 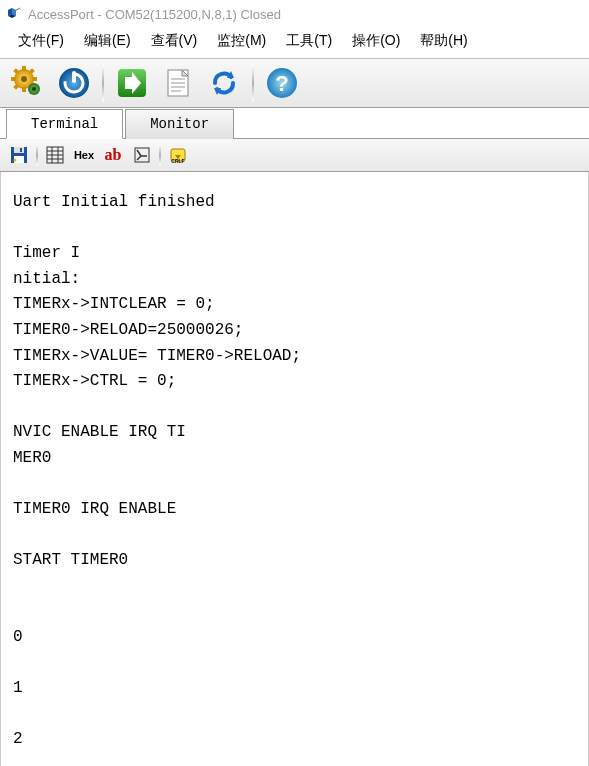 What do you see at coordinates (55, 155) in the screenshot?
I see `view-grid-button` at bounding box center [55, 155].